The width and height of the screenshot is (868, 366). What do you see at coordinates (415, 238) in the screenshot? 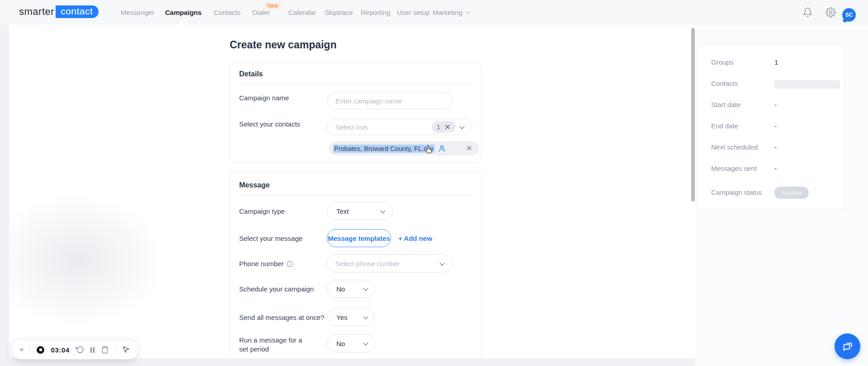
I see `add-new-link: + Add new` at bounding box center [415, 238].